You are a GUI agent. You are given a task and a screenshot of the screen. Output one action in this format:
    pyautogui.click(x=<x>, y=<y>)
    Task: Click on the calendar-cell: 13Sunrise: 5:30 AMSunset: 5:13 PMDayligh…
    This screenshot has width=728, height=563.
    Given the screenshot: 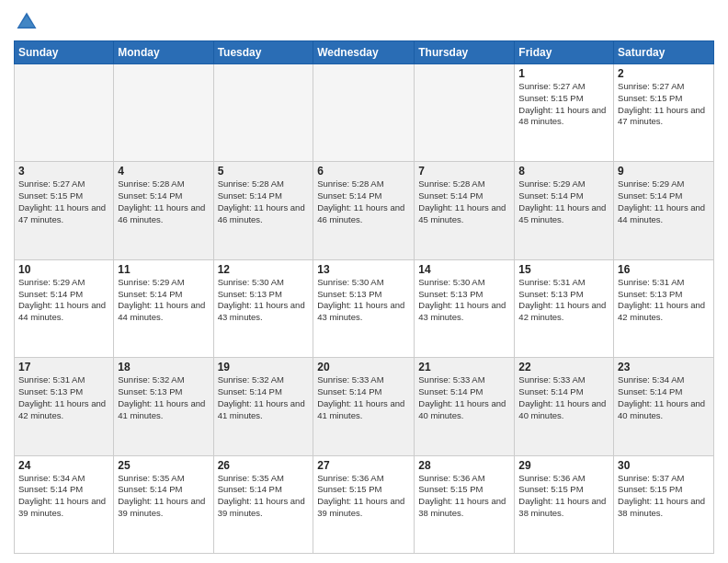 What is the action you would take?
    pyautogui.click(x=364, y=308)
    